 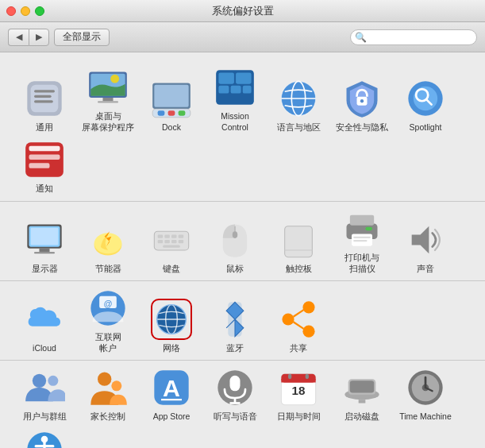 What do you see at coordinates (171, 100) in the screenshot?
I see `icon-item-dock: Dock` at bounding box center [171, 100].